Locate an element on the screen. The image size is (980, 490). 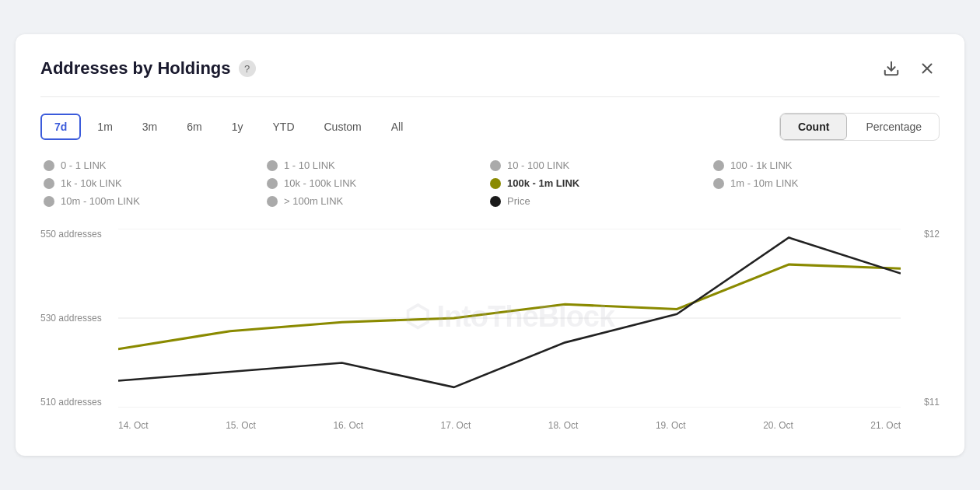
x-label-oct19: 19. Oct is located at coordinates (670, 425).